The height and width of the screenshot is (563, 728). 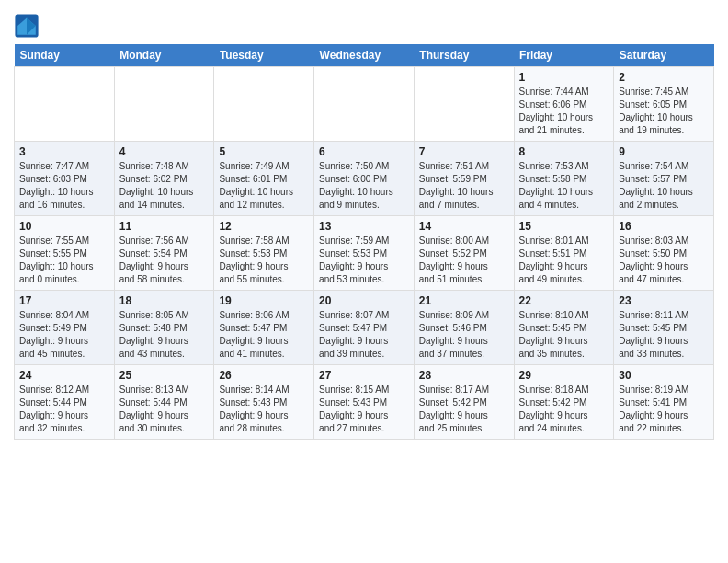 What do you see at coordinates (165, 152) in the screenshot?
I see `day-number: 4` at bounding box center [165, 152].